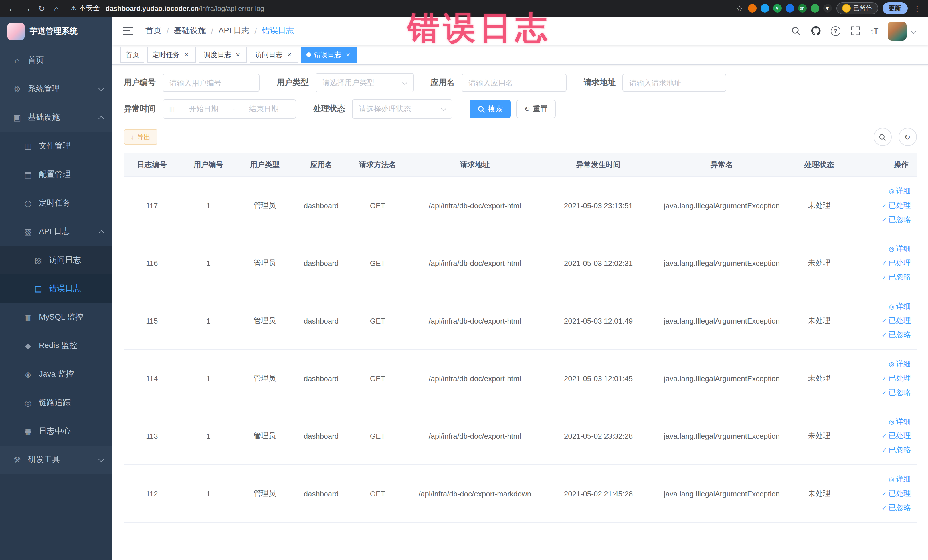  What do you see at coordinates (378, 206) in the screenshot?
I see `cell-method: GET` at bounding box center [378, 206].